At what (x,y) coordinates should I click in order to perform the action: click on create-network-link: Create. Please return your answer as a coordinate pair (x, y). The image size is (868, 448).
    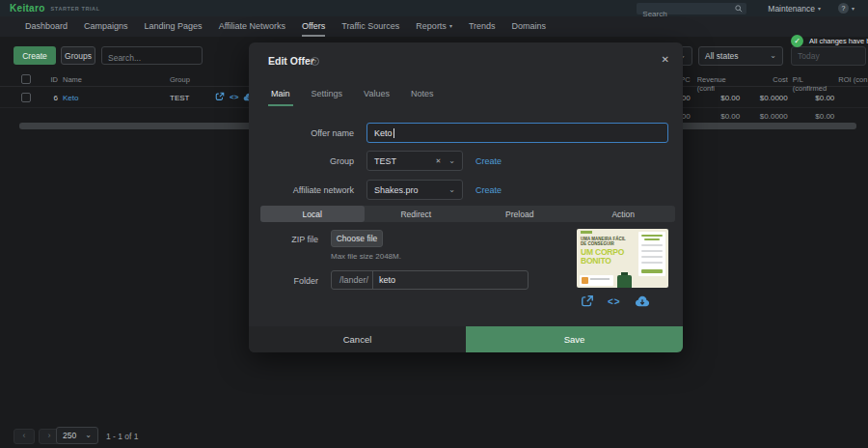
    Looking at the image, I should click on (488, 190).